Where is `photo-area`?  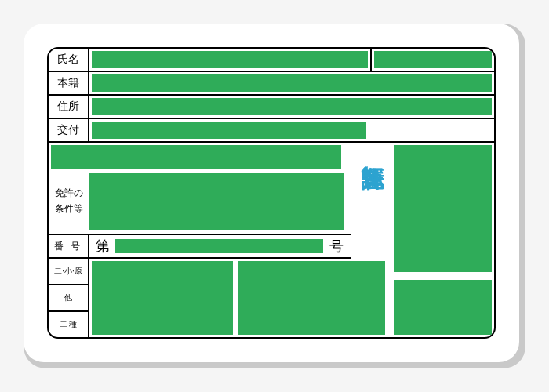
photo-area is located at coordinates (442, 209).